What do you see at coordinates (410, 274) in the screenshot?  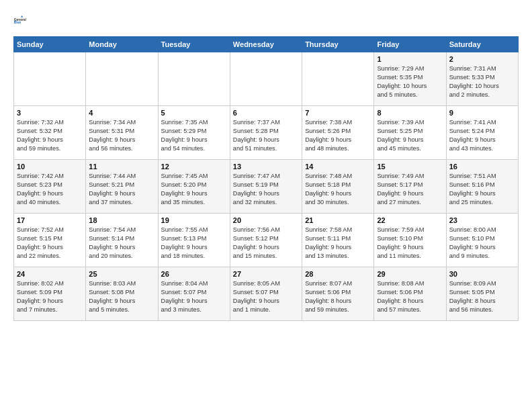 I see `day-number: 29` at bounding box center [410, 274].